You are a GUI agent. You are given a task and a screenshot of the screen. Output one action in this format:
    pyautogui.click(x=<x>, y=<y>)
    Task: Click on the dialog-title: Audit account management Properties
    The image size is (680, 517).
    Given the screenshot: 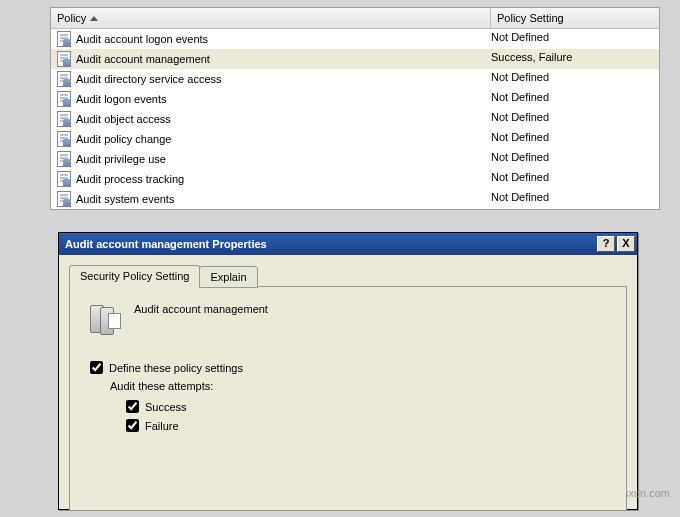 What is the action you would take?
    pyautogui.click(x=331, y=244)
    